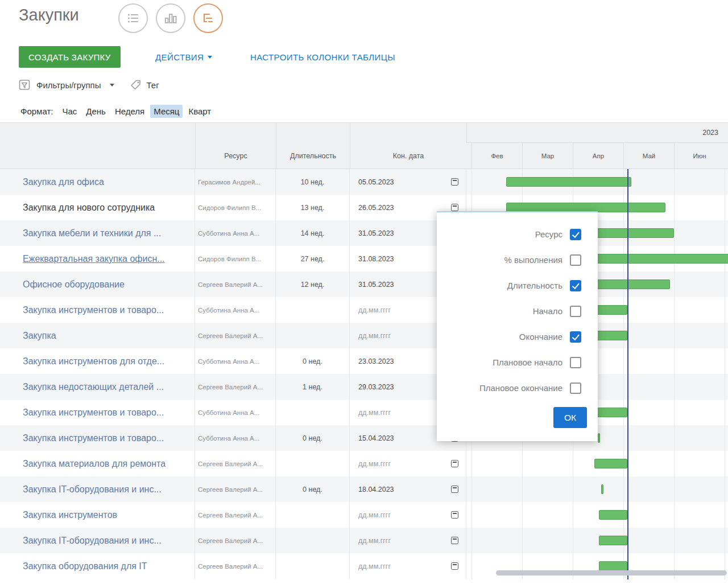 This screenshot has width=728, height=588. What do you see at coordinates (69, 57) in the screenshot?
I see `create-purchase-button: СОЗДАТЬ ЗАКУПКУ` at bounding box center [69, 57].